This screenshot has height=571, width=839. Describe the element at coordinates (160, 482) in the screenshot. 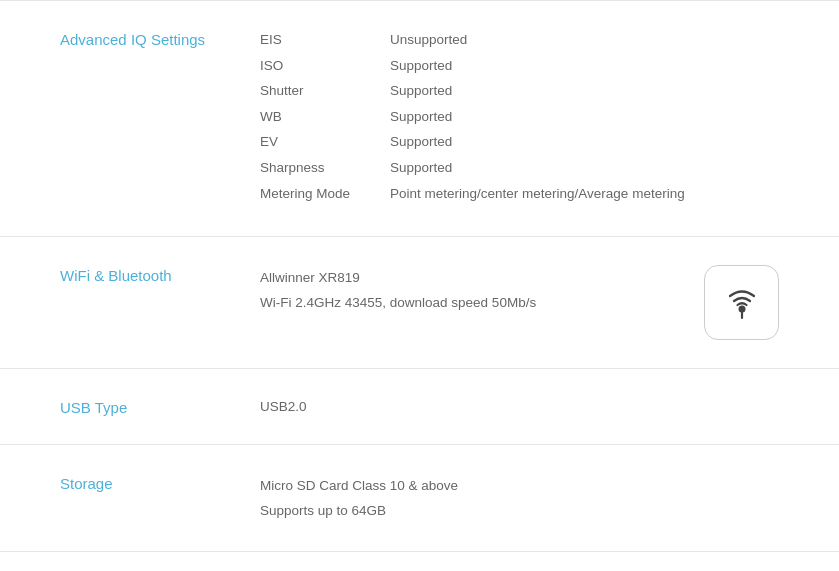

I see `storage-label: Storage` at that location.